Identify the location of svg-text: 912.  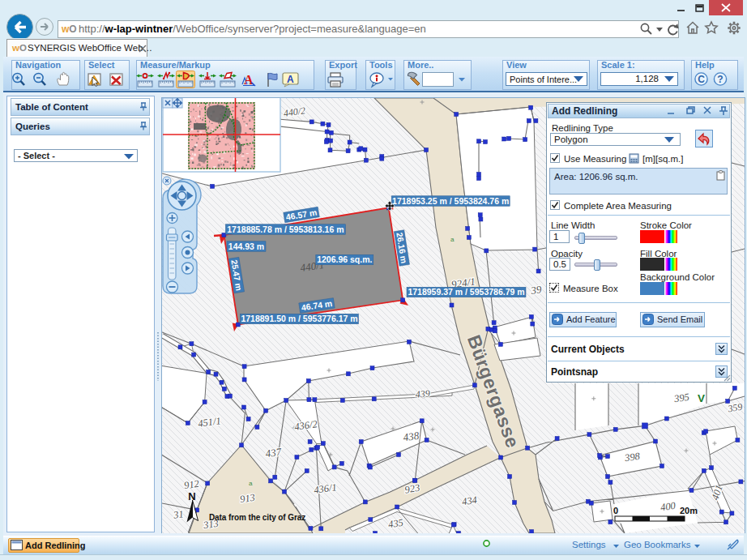
(191, 485).